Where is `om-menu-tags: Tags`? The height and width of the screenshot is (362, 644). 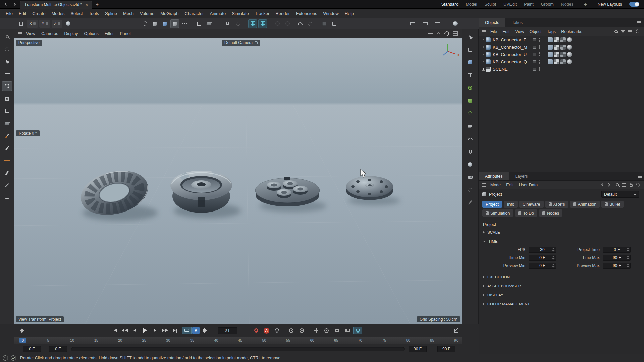 om-menu-tags: Tags is located at coordinates (551, 32).